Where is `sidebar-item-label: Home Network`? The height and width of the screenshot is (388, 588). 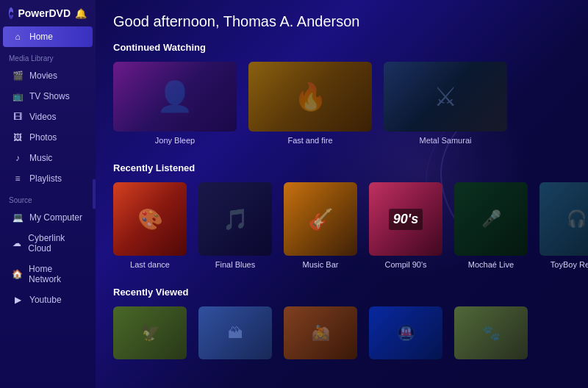
sidebar-item-label: Home Network is located at coordinates (56, 274).